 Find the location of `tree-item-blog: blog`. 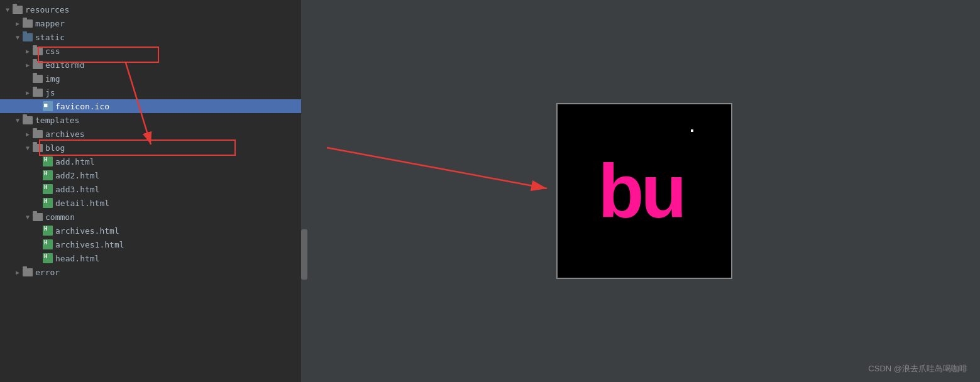

tree-item-blog: blog is located at coordinates (153, 148).